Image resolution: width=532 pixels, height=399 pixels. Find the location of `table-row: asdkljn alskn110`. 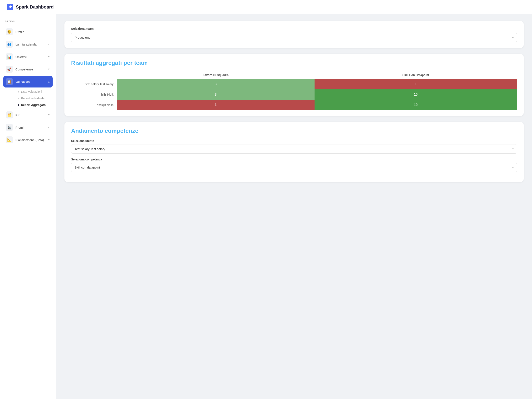

table-row: asdkljn alskn110 is located at coordinates (294, 105).